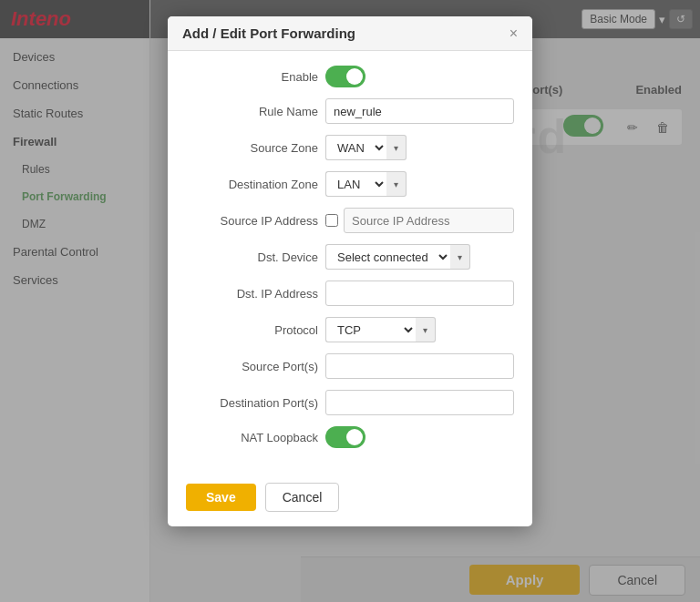  Describe the element at coordinates (303, 497) in the screenshot. I see `modal-cancel-button: Cancel` at that location.